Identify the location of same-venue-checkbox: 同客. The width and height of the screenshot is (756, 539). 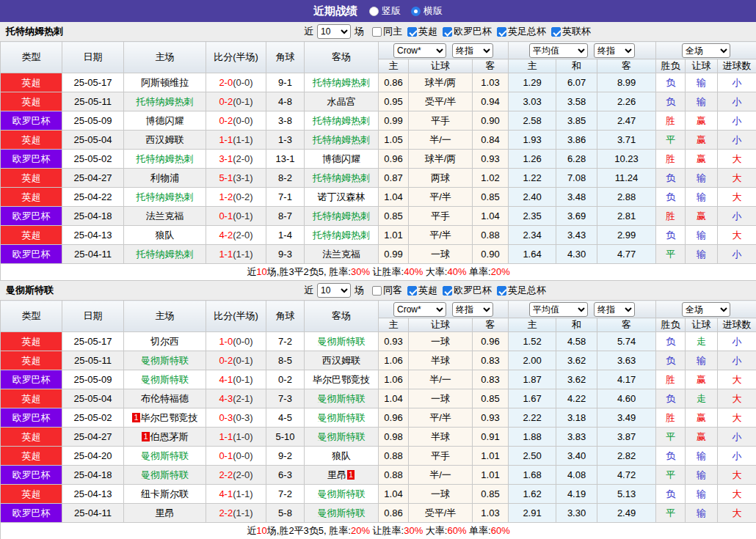
(388, 290).